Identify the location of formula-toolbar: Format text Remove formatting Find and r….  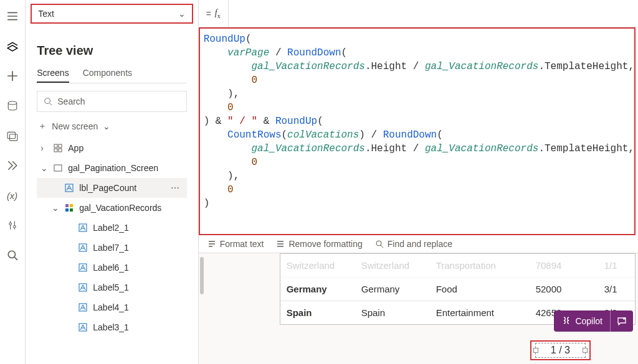
(419, 244).